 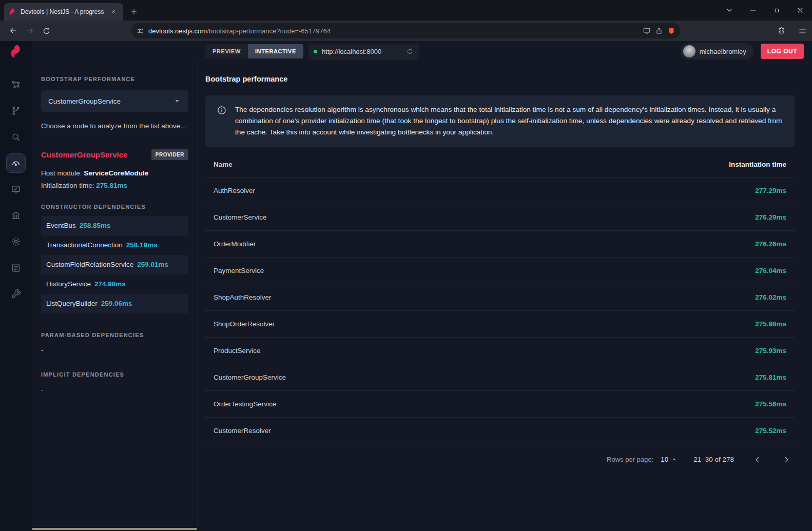 I want to click on modules-bank-icon, so click(x=16, y=215).